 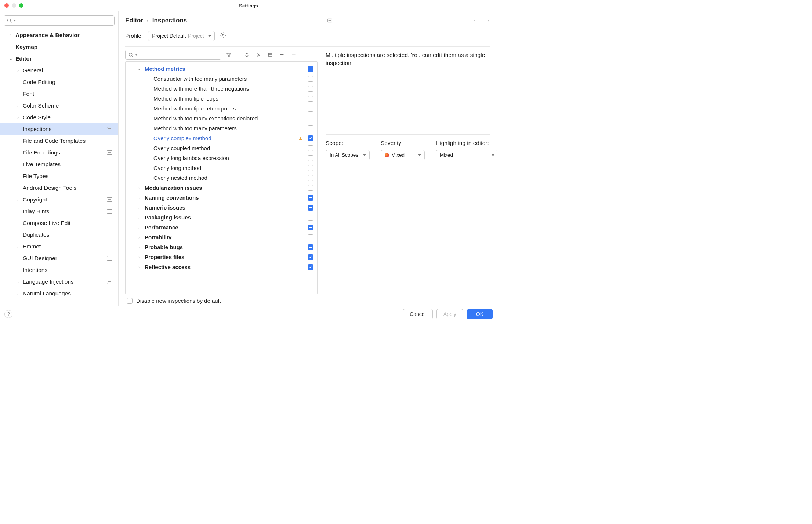 What do you see at coordinates (130, 301) in the screenshot?
I see `disable-new-inspections-checkbox` at bounding box center [130, 301].